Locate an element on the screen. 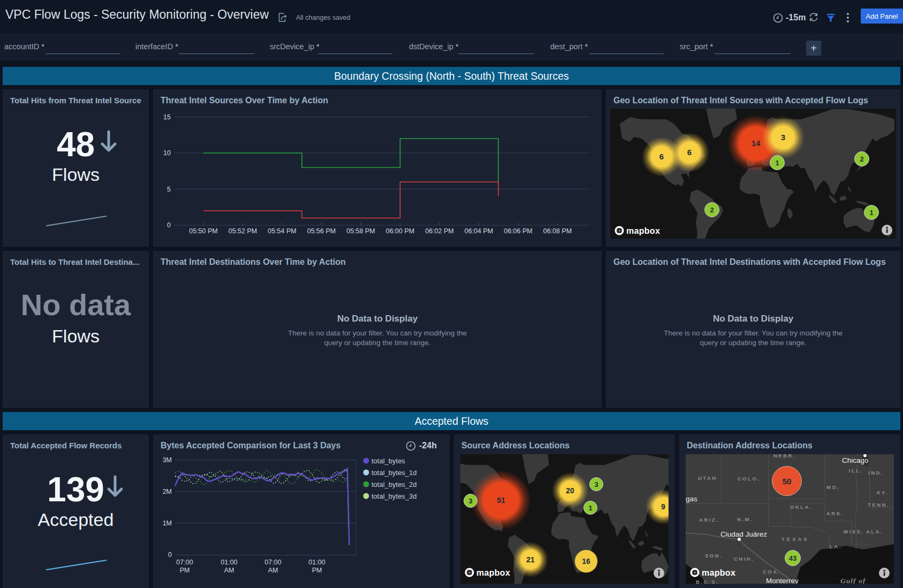 This screenshot has width=903, height=588. svg-text: ILL. is located at coordinates (856, 471).